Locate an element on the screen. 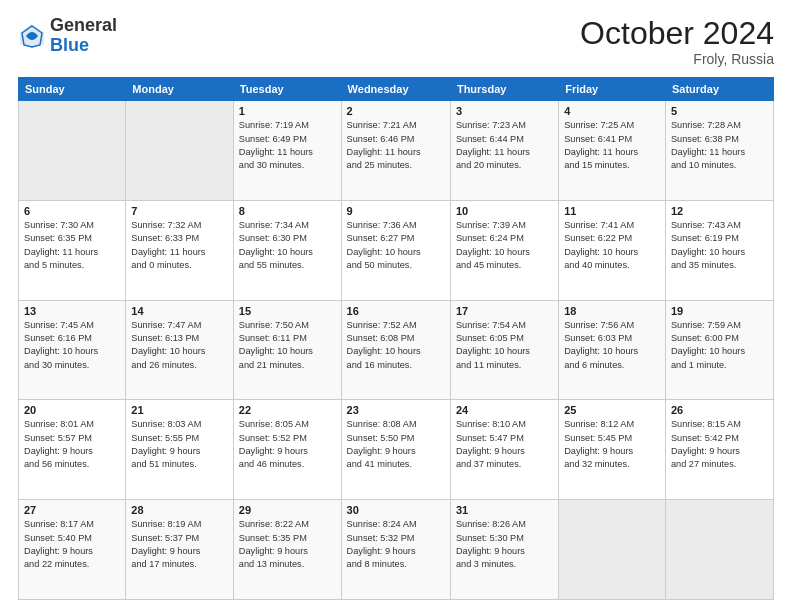 The width and height of the screenshot is (792, 612). day-number: 27 is located at coordinates (72, 510).